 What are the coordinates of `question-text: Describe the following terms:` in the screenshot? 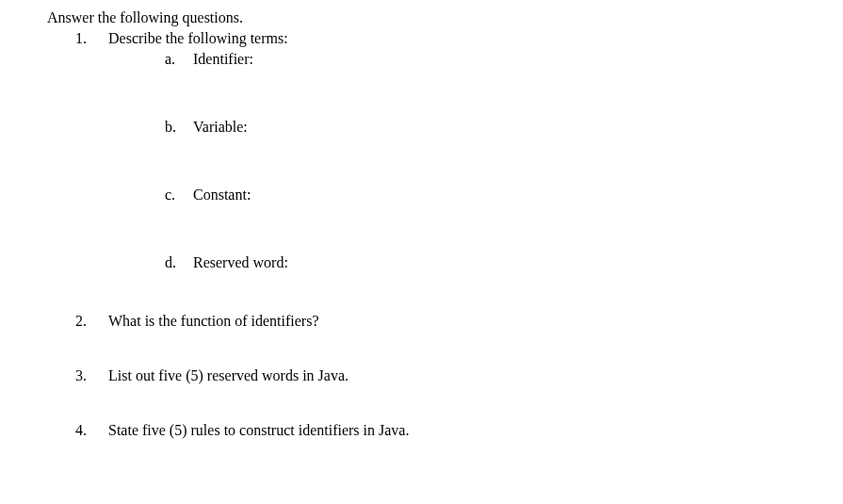 It's located at (198, 39).